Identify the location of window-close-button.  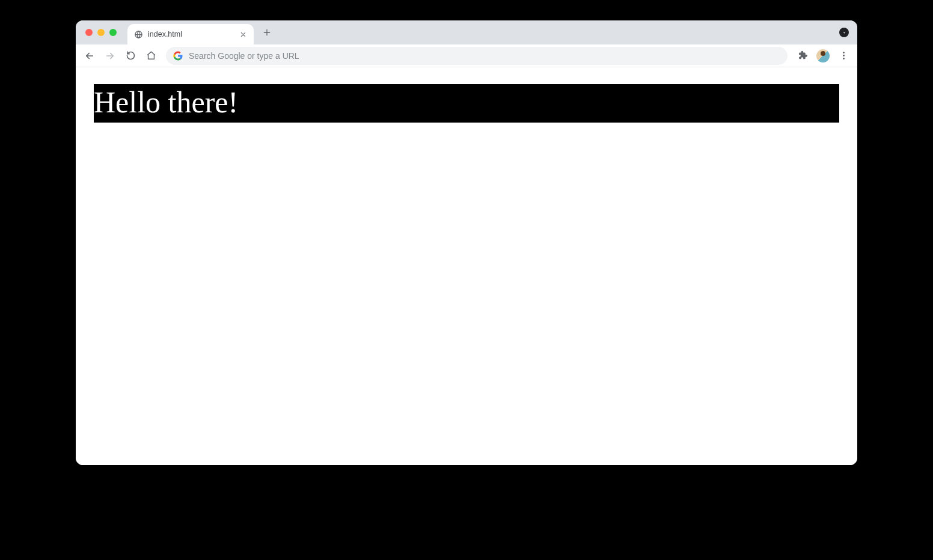
(89, 32).